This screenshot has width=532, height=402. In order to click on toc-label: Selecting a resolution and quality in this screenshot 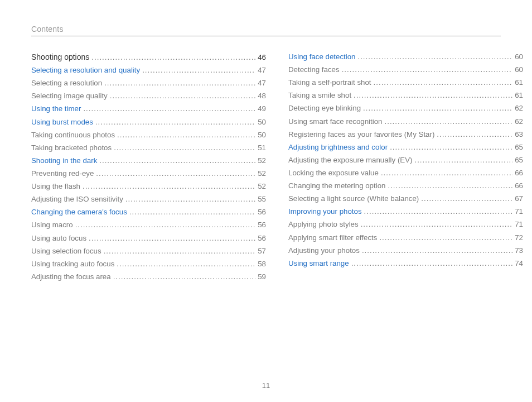, I will do `click(86, 70)`.